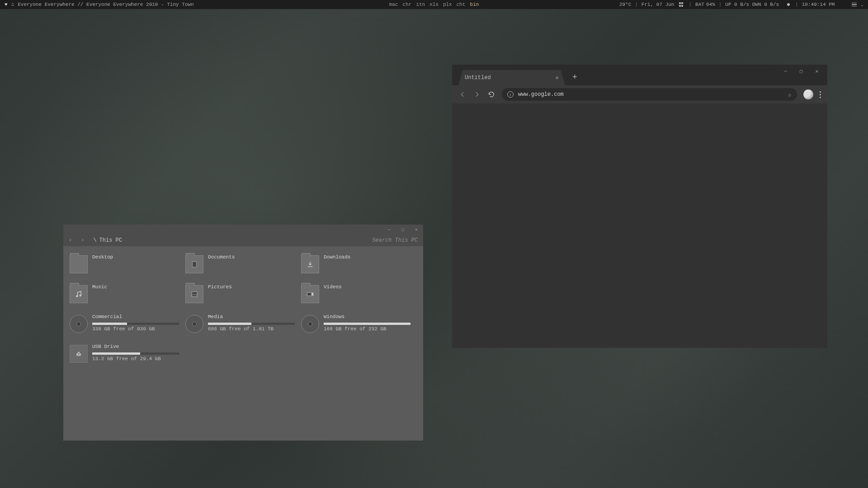 Image resolution: width=868 pixels, height=488 pixels. Describe the element at coordinates (79, 354) in the screenshot. I see `usb-eject-icon` at that location.